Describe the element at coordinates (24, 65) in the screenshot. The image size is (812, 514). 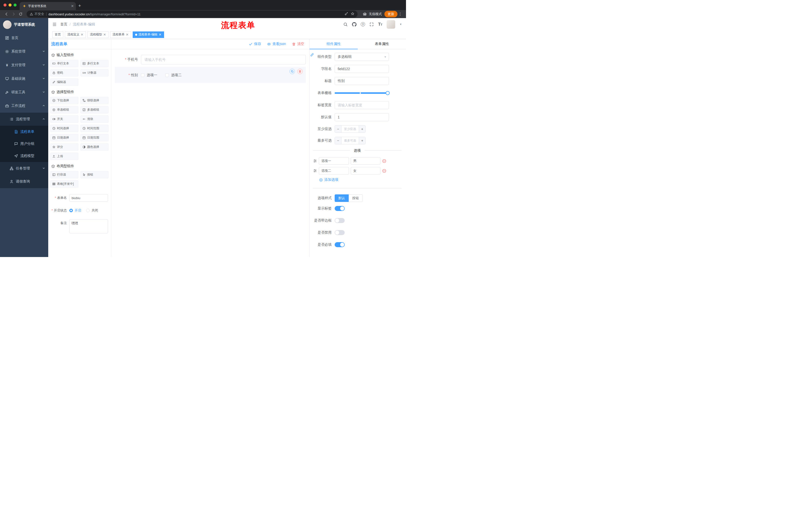
I see `sidebar-item-payment: ¥ 支付管理` at that location.